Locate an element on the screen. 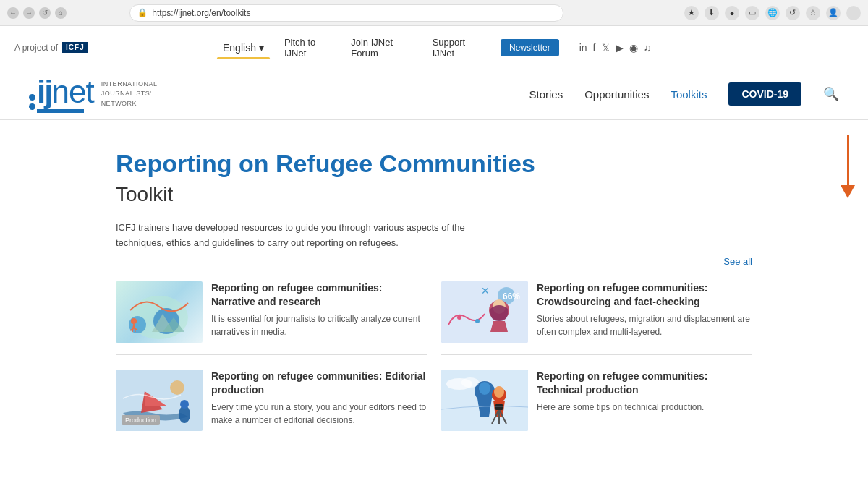 Image resolution: width=868 pixels, height=478 pixels. card-title-2: Reporting on refugee communities: Crowds… is located at coordinates (644, 294).